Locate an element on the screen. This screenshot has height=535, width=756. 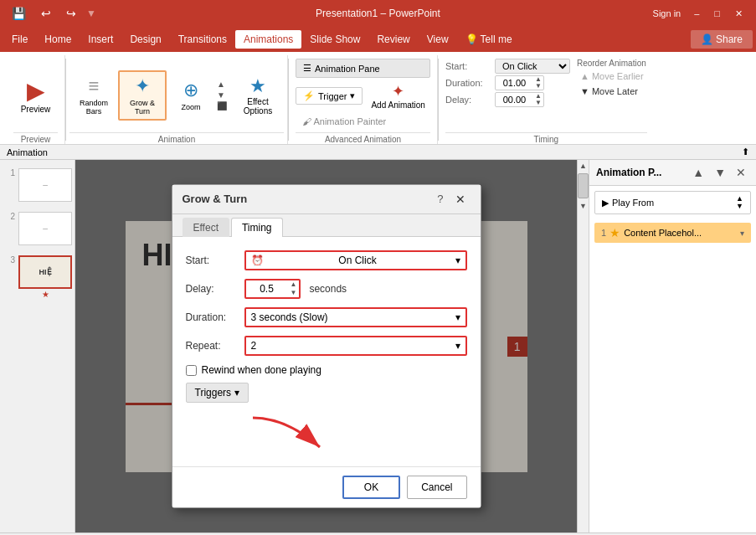
redo-button: ↪ is located at coordinates (71, 13).